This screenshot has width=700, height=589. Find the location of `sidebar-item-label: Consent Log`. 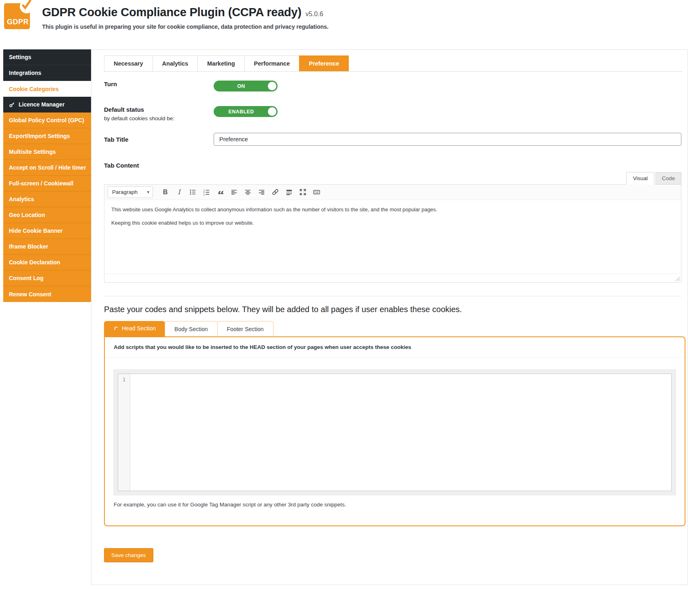

sidebar-item-label: Consent Log is located at coordinates (26, 278).